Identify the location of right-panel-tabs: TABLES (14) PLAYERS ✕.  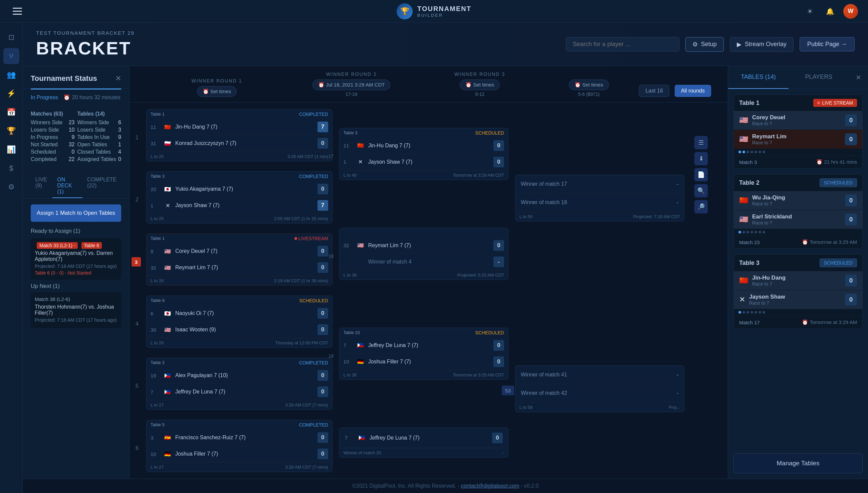
(798, 78).